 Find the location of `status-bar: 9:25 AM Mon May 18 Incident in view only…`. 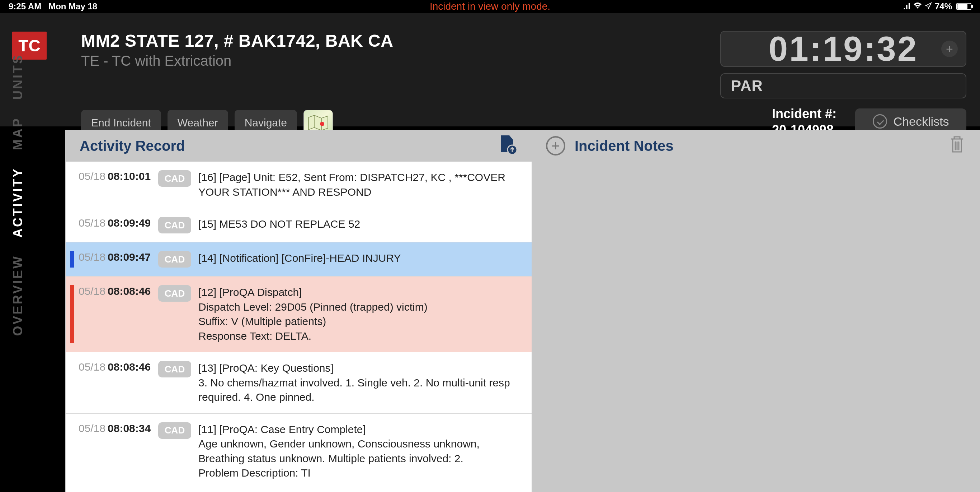

status-bar: 9:25 AM Mon May 18 Incident in view only… is located at coordinates (490, 6).